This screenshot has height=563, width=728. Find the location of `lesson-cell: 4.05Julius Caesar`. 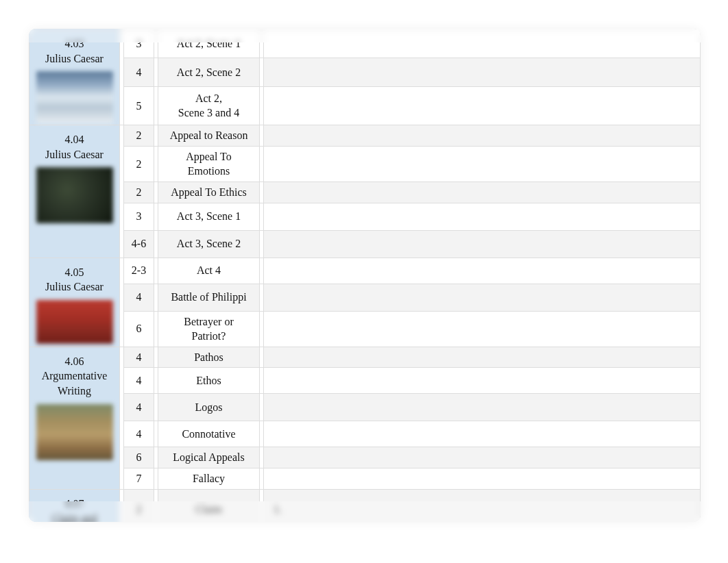

lesson-cell: 4.05Julius Caesar is located at coordinates (75, 302).